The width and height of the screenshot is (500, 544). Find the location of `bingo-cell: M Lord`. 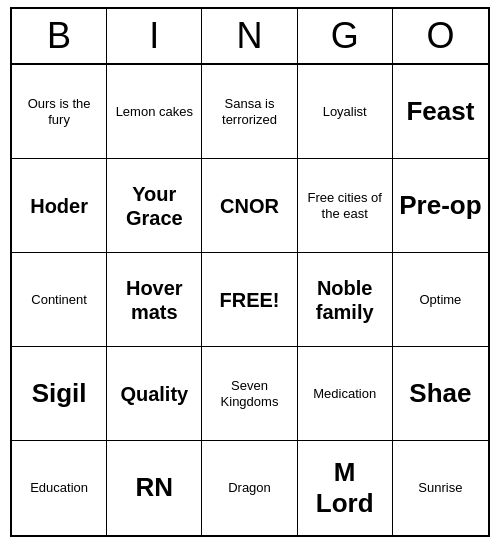

bingo-cell: M Lord is located at coordinates (346, 488).